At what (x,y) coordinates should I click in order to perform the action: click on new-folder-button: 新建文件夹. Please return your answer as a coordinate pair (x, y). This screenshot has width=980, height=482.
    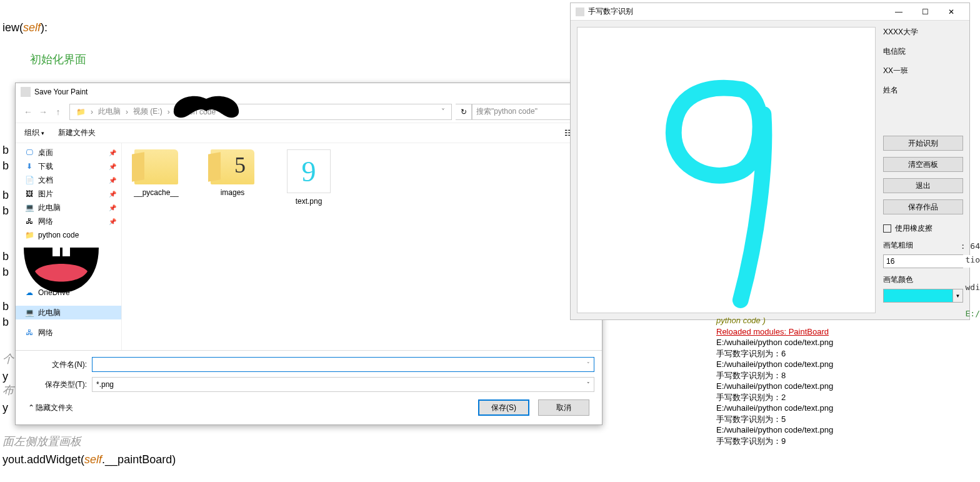
    Looking at the image, I should click on (77, 133).